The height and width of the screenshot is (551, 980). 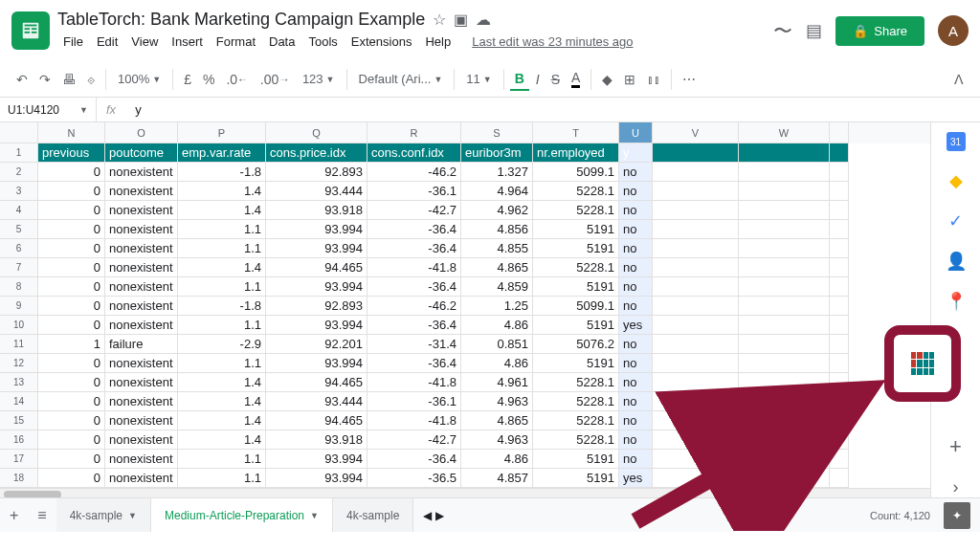 What do you see at coordinates (498, 210) in the screenshot?
I see `data-cell: 4.962` at bounding box center [498, 210].